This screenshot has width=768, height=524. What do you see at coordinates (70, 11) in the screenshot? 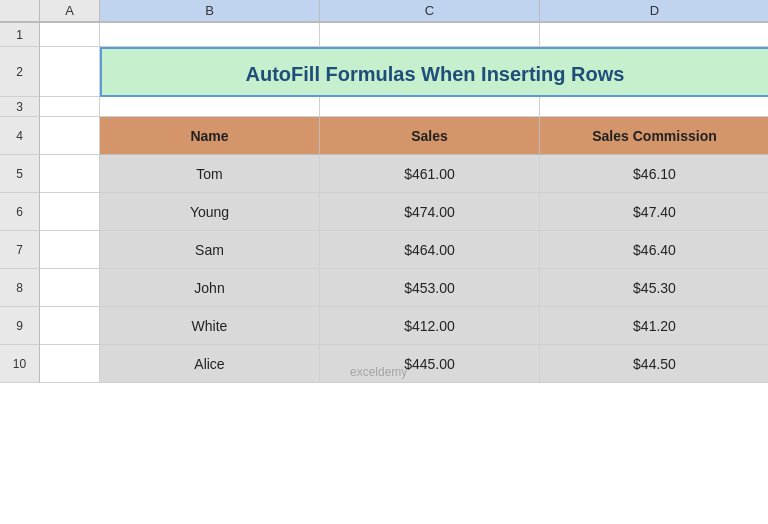
I see `col-header-a: A` at bounding box center [70, 11].